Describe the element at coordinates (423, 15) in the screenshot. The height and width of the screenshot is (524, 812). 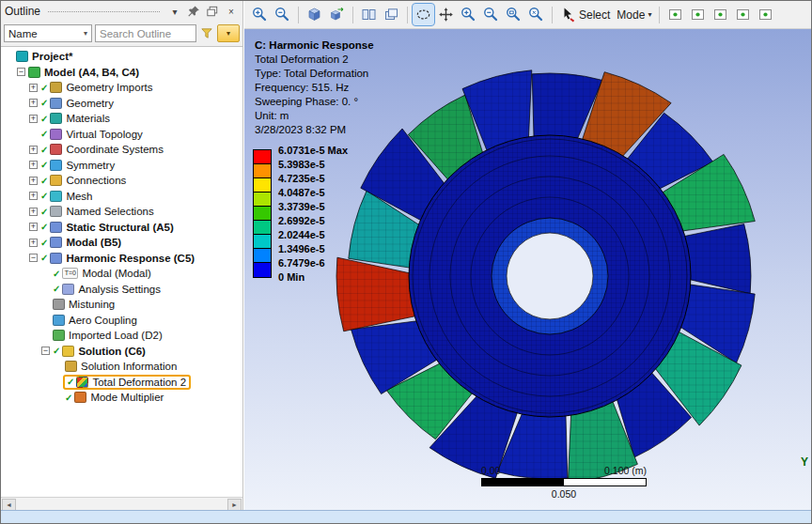
I see `ellipse-select-button` at that location.